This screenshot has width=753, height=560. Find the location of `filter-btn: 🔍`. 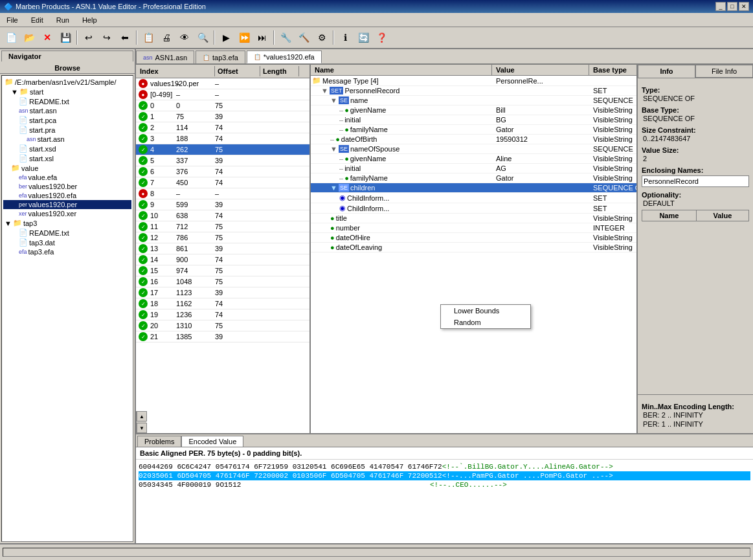

filter-btn: 🔍 is located at coordinates (203, 38).